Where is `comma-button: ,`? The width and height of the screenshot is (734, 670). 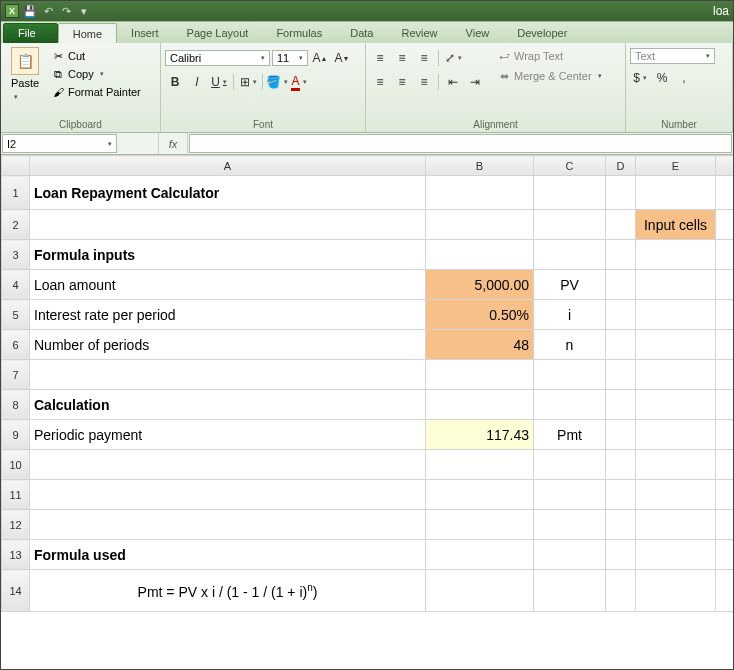
comma-button: , is located at coordinates (684, 78).